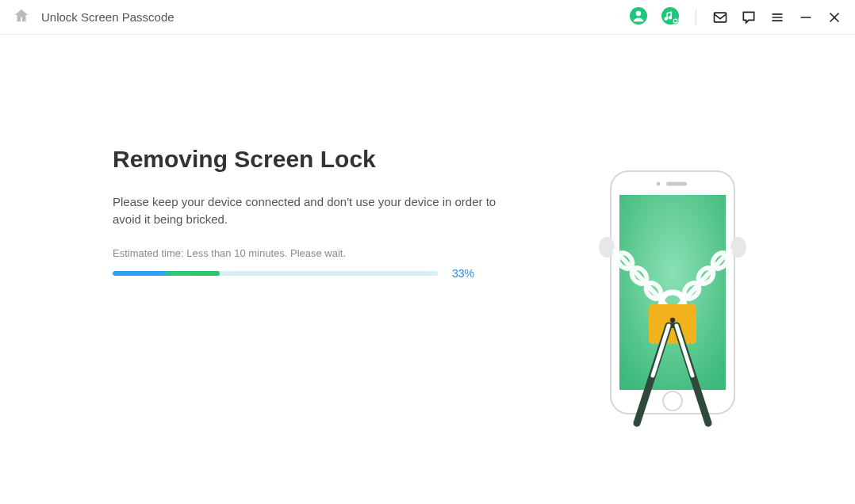  Describe the element at coordinates (681, 302) in the screenshot. I see `illustration` at that location.